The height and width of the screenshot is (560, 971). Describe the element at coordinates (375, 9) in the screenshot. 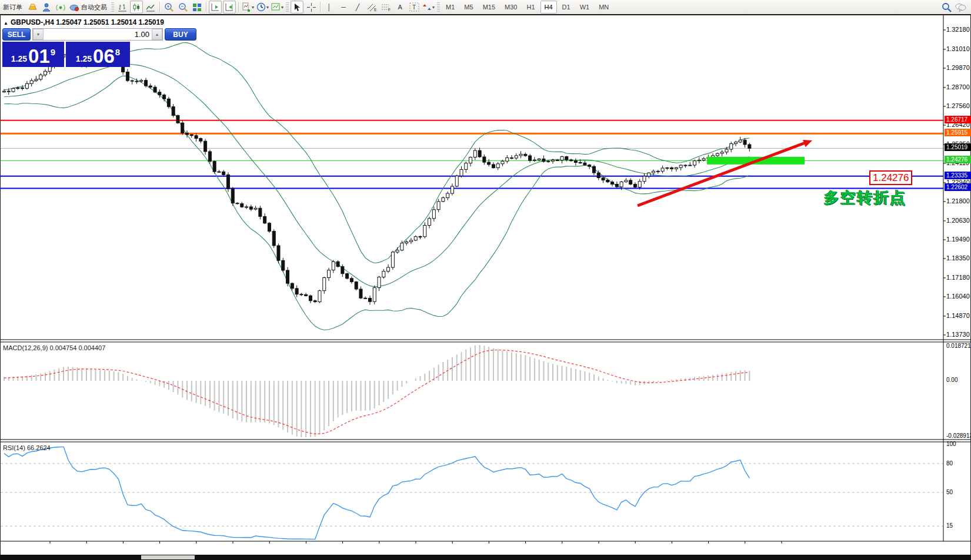

I see `channel-letter: E` at that location.